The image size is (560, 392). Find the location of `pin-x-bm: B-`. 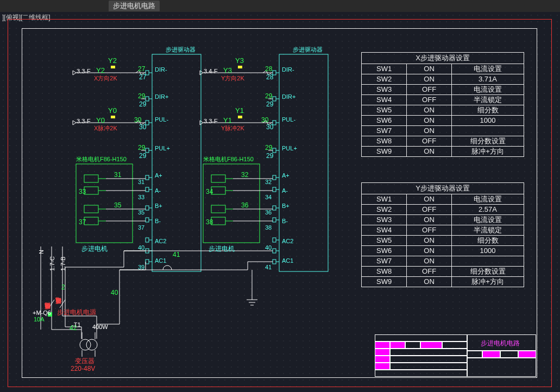

pin-x-bm: B- is located at coordinates (158, 221).